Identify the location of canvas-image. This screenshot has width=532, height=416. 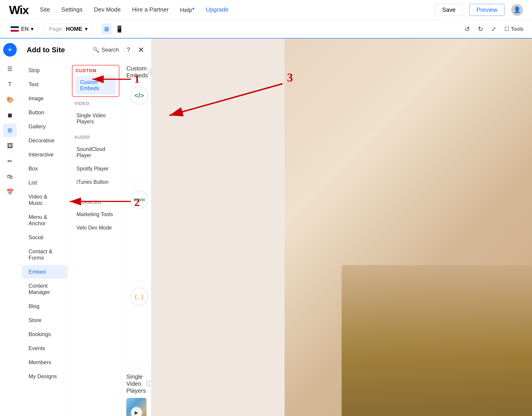
(437, 340).